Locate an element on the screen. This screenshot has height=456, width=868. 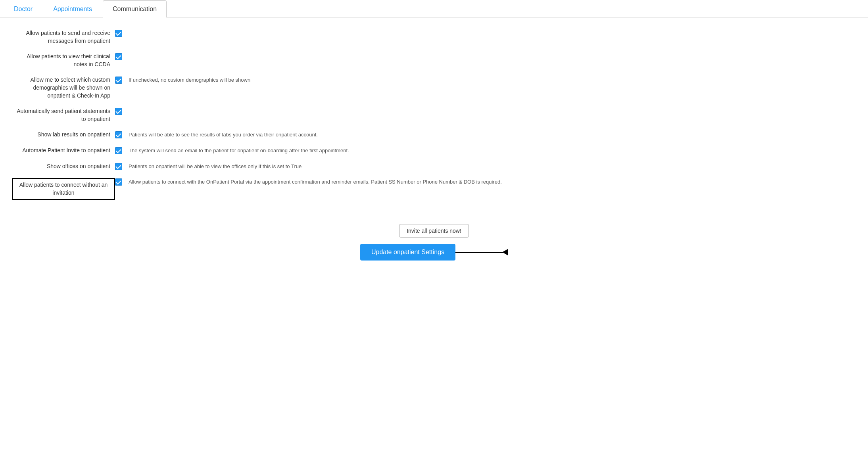
description-automate-invite: The system will send an email to the pat… is located at coordinates (492, 151).